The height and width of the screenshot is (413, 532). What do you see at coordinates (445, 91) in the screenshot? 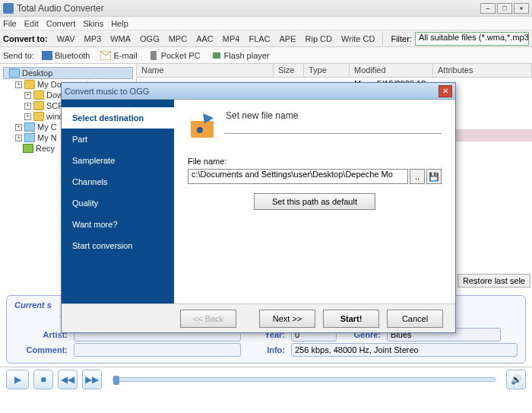
I see `dialog-close-button: ✕` at bounding box center [445, 91].